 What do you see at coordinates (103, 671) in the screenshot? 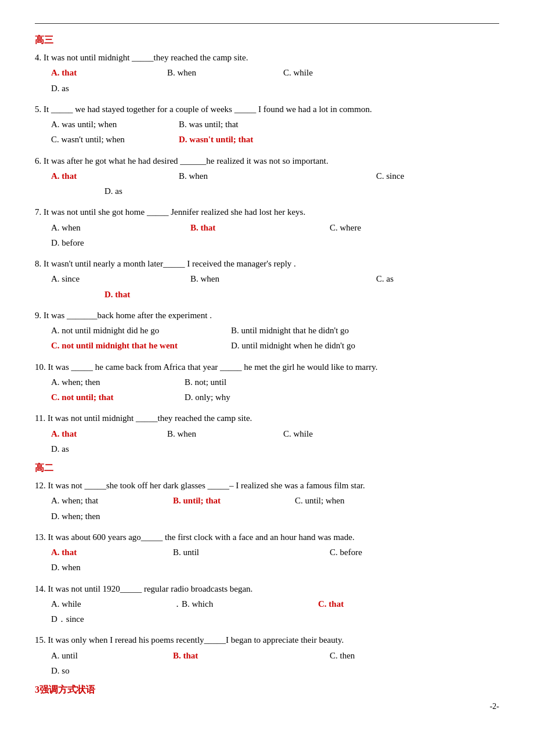
I see `q15-option-d: D. so` at bounding box center [103, 671].